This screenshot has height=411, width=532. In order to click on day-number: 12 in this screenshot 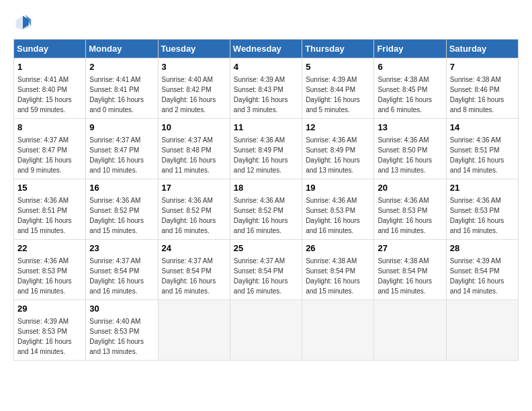, I will do `click(338, 128)`.